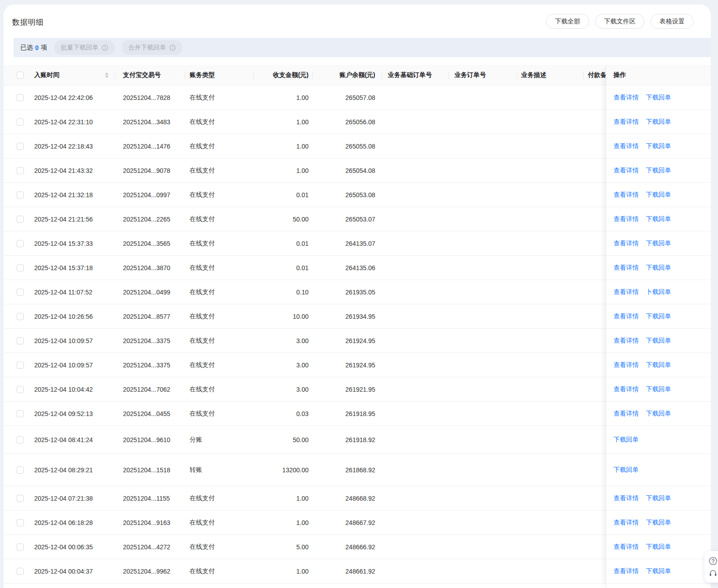 This screenshot has height=588, width=718. I want to click on amount-cell: 0.01, so click(283, 194).